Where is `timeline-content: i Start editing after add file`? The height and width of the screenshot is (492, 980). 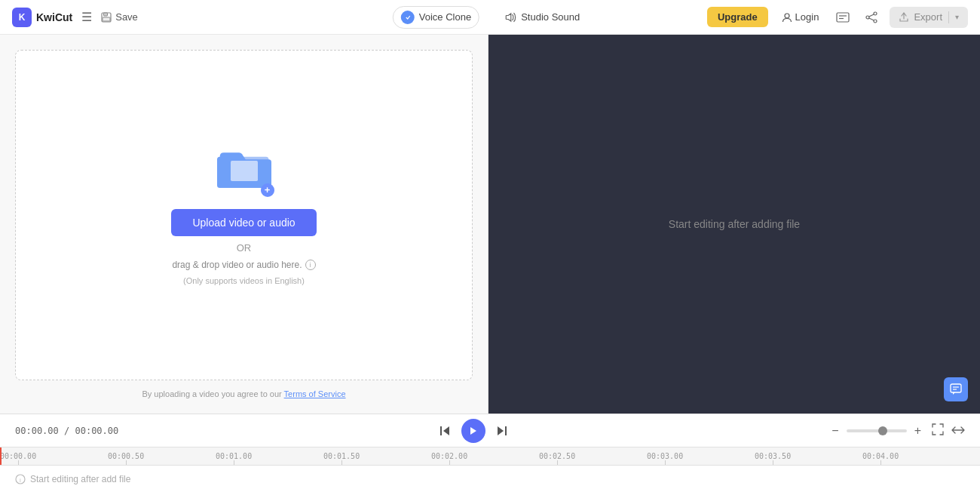 timeline-content: i Start editing after add file is located at coordinates (490, 478).